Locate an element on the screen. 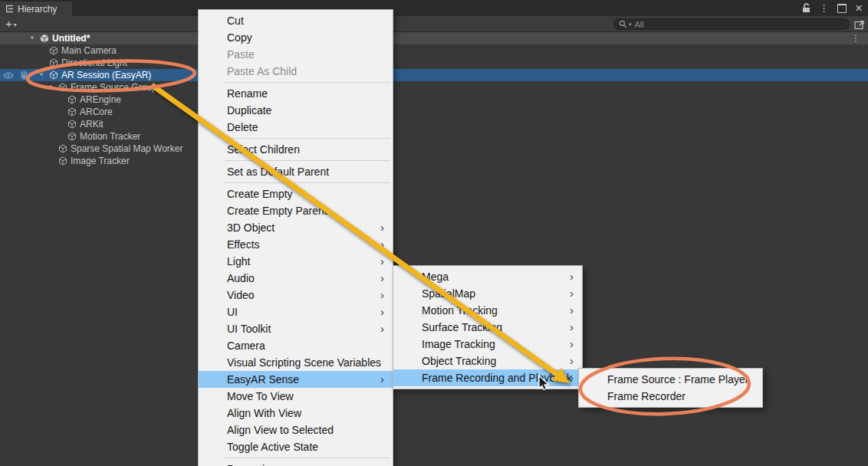 The height and width of the screenshot is (466, 868). unlock-icon is located at coordinates (807, 8).